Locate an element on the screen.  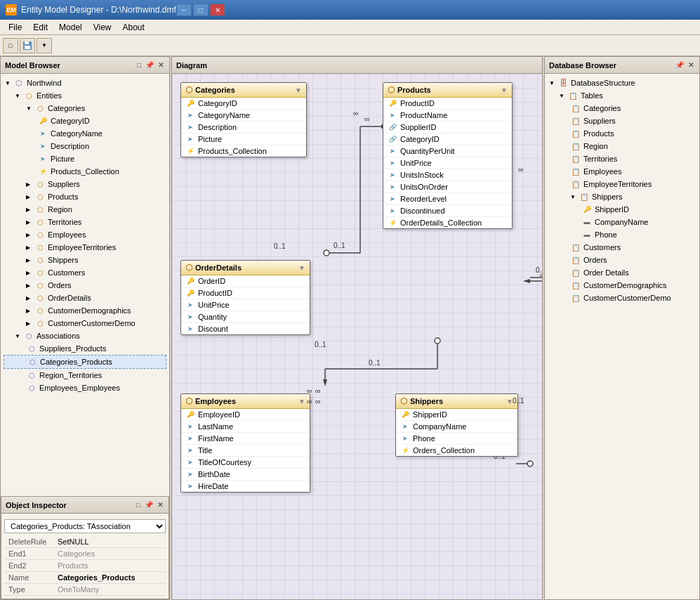
new-button: □ is located at coordinates (11, 46).